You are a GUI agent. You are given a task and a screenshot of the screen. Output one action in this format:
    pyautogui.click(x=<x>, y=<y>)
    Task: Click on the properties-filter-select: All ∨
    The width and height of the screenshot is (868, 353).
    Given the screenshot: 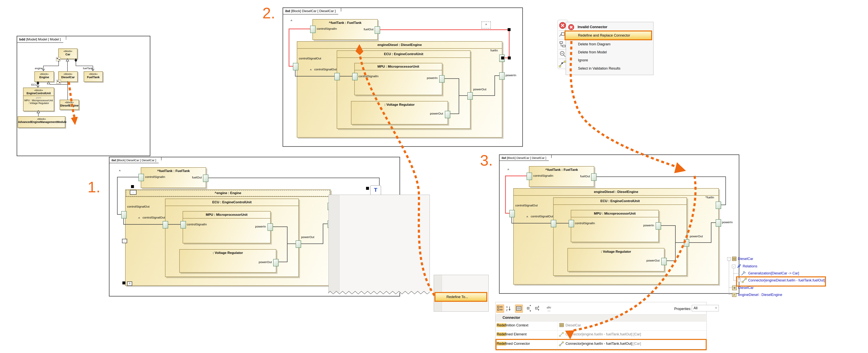 What is the action you would take?
    pyautogui.click(x=705, y=308)
    